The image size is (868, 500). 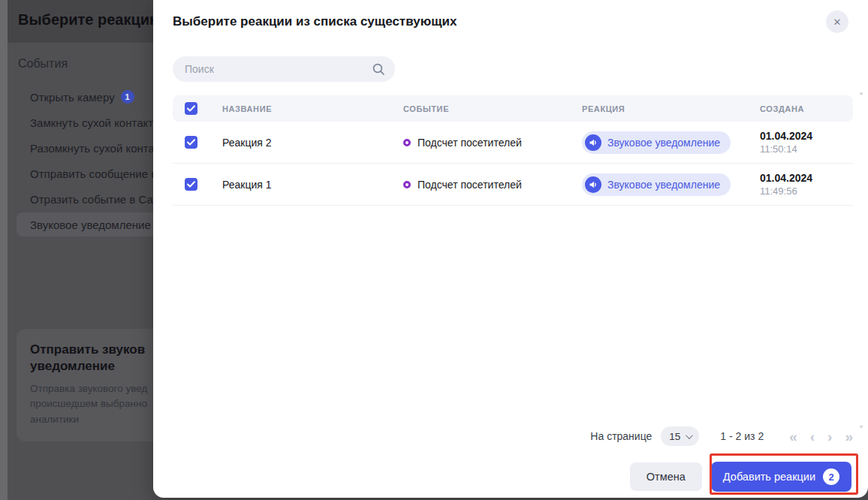 I want to click on search-input, so click(x=284, y=69).